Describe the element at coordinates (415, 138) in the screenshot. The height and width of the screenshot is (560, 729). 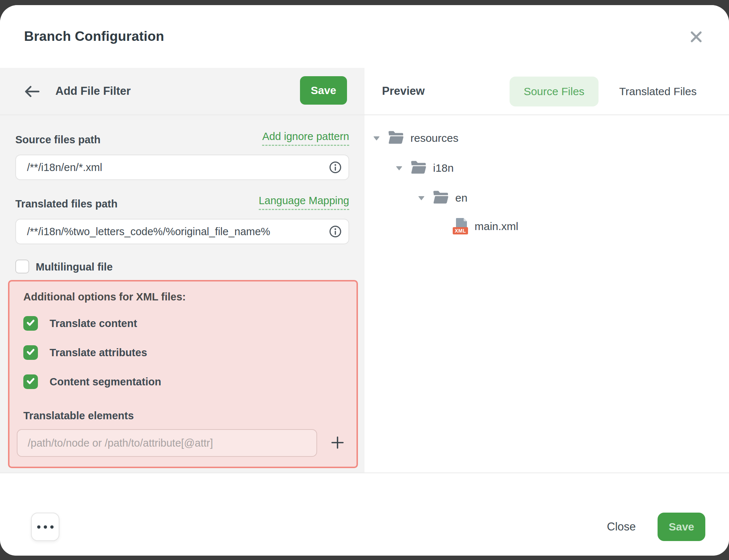
I see `tree-item-resources: resources` at that location.